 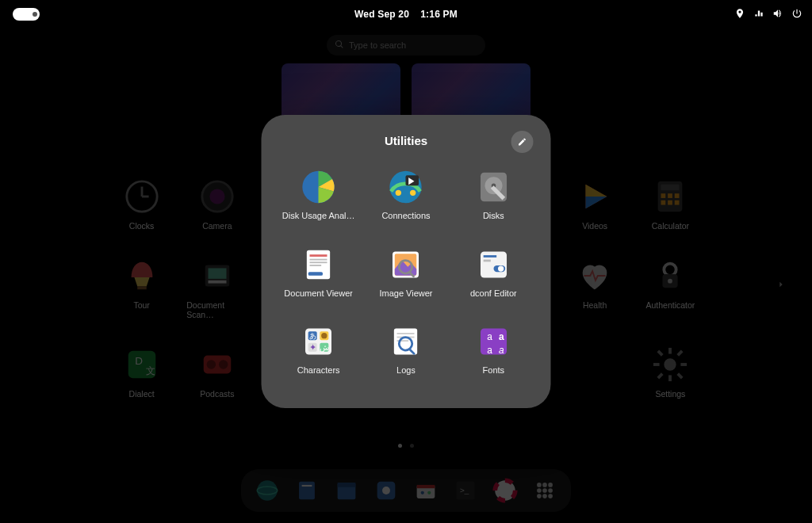 I want to click on calendar-launcher, so click(x=347, y=491).